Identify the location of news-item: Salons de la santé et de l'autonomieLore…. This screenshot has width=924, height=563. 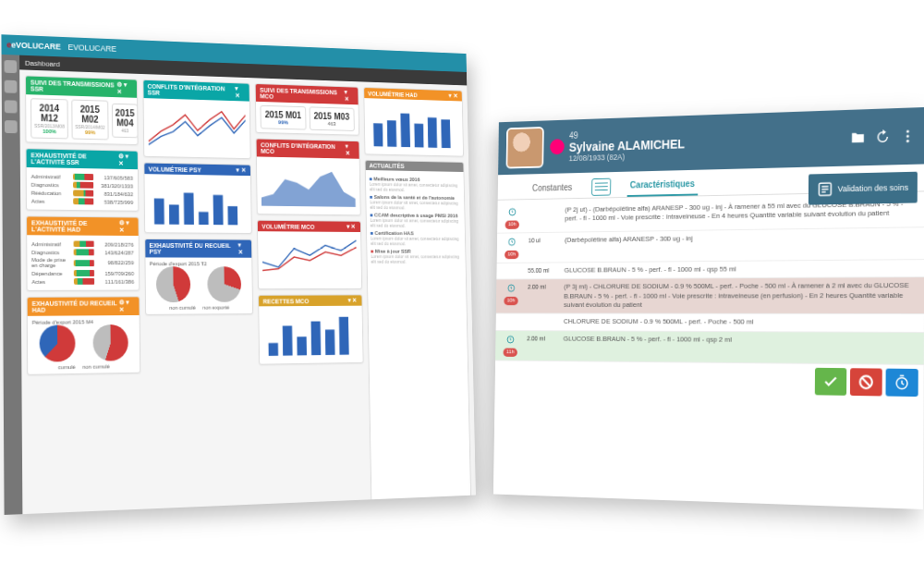
(415, 202).